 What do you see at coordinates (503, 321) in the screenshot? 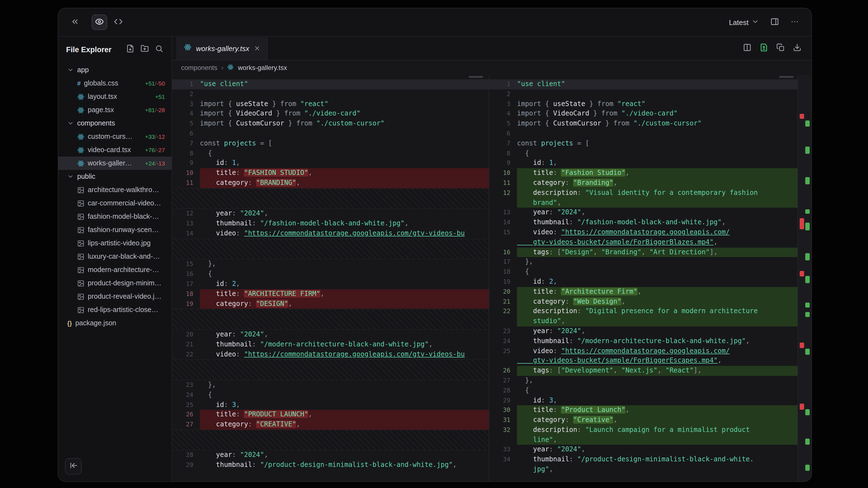
I see `line-number` at bounding box center [503, 321].